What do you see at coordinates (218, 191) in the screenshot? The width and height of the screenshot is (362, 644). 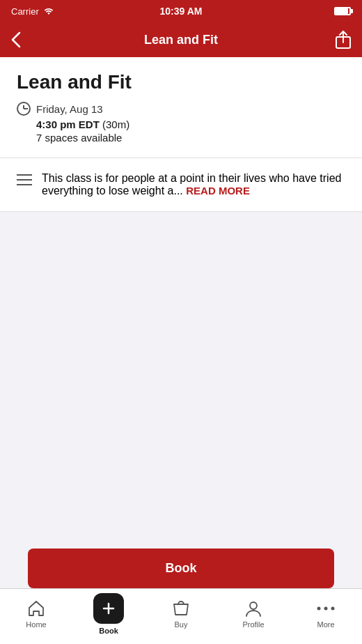 I see `read-more-button: READ MORE` at bounding box center [218, 191].